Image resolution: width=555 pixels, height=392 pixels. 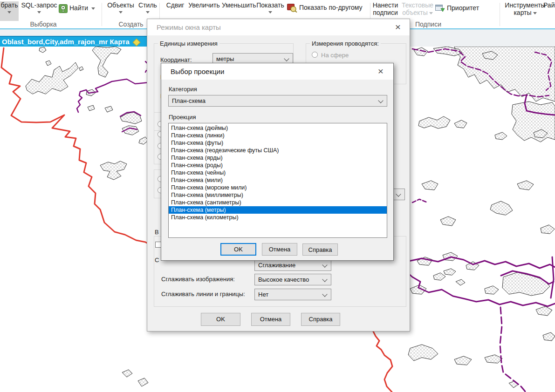 I want to click on smooth-images-combo: Высокое качество, so click(x=293, y=279).